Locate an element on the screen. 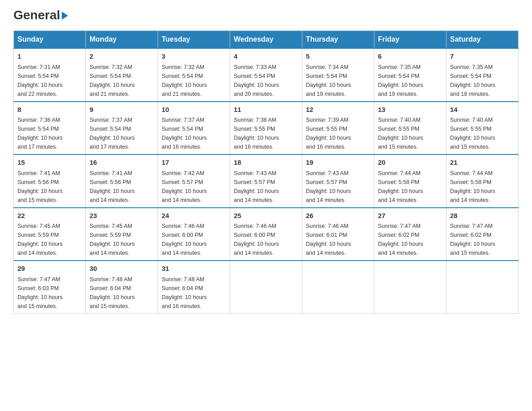 The height and width of the screenshot is (411, 532). day-info: Sunrise: 7:42 AMSunset: 5:57 PMDaylight:… is located at coordinates (184, 187).